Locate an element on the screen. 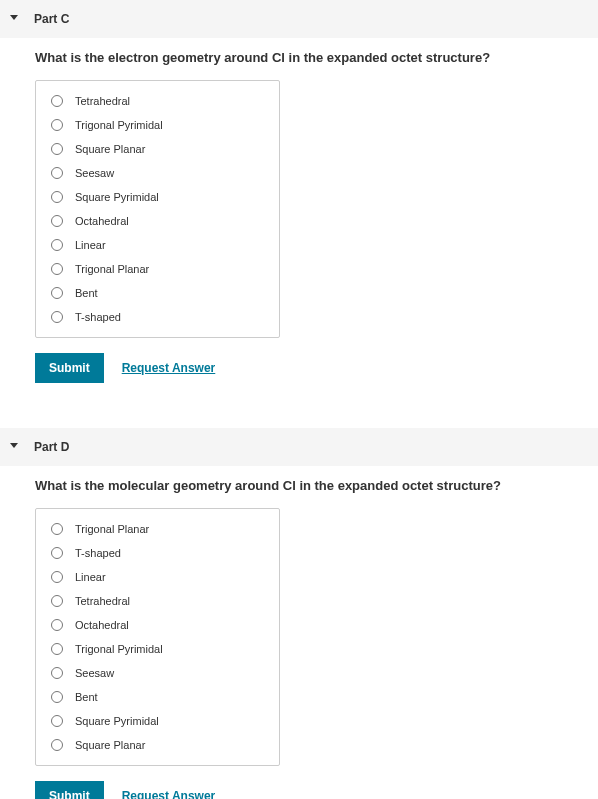  part-label: Part C is located at coordinates (46, 19).